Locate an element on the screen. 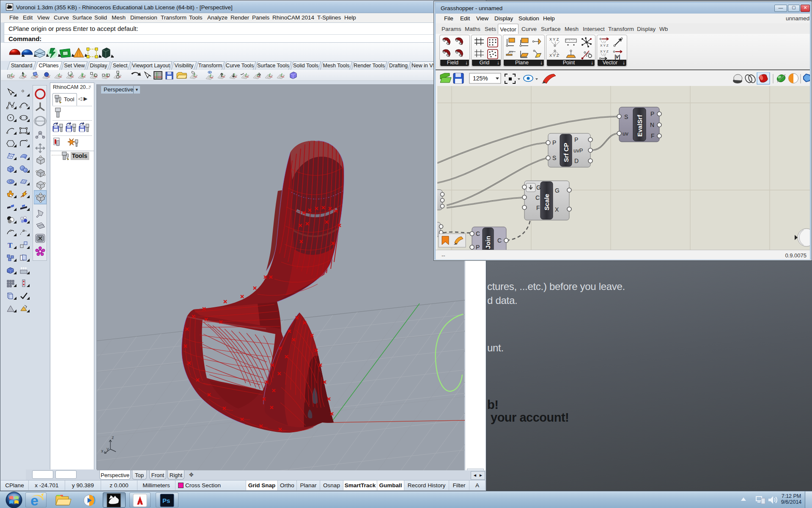 Image resolution: width=812 pixels, height=508 pixels. svg-text: x is located at coordinates (102, 451).